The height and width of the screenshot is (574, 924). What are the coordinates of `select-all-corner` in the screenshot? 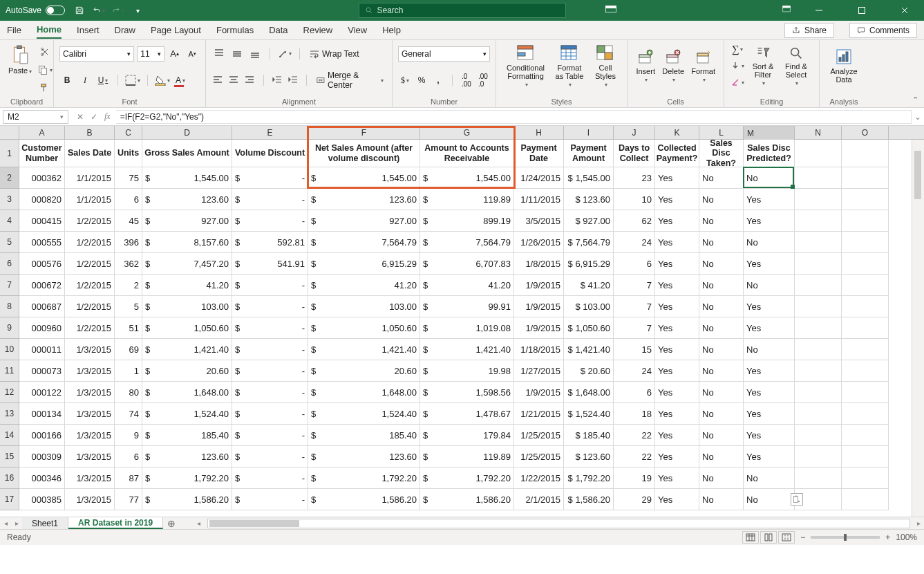 It's located at (10, 133).